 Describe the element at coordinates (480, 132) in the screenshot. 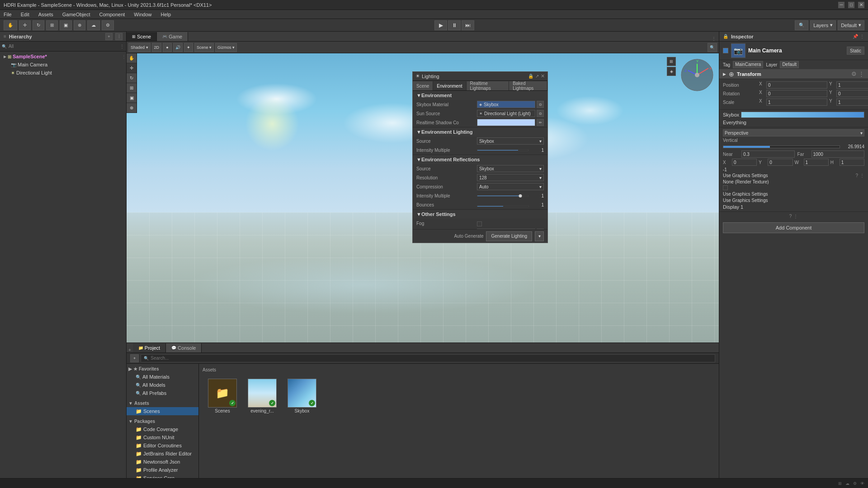

I see `env-lighting-header: ▼ Environment Lighting` at that location.